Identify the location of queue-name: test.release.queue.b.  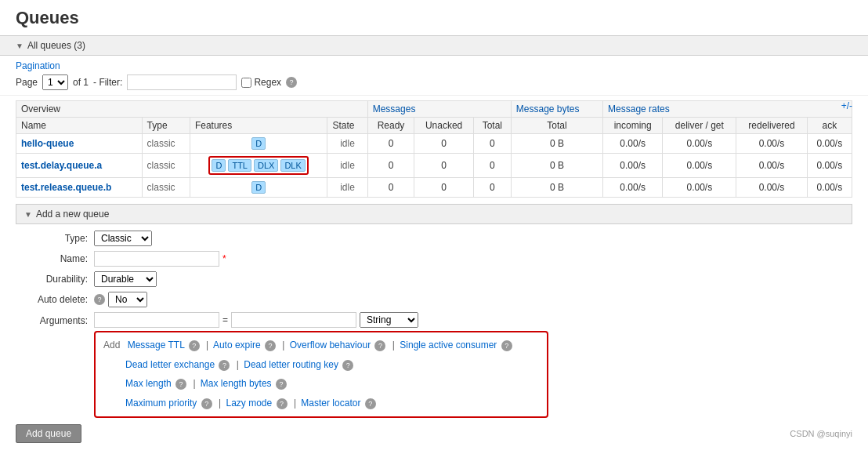
(80, 188).